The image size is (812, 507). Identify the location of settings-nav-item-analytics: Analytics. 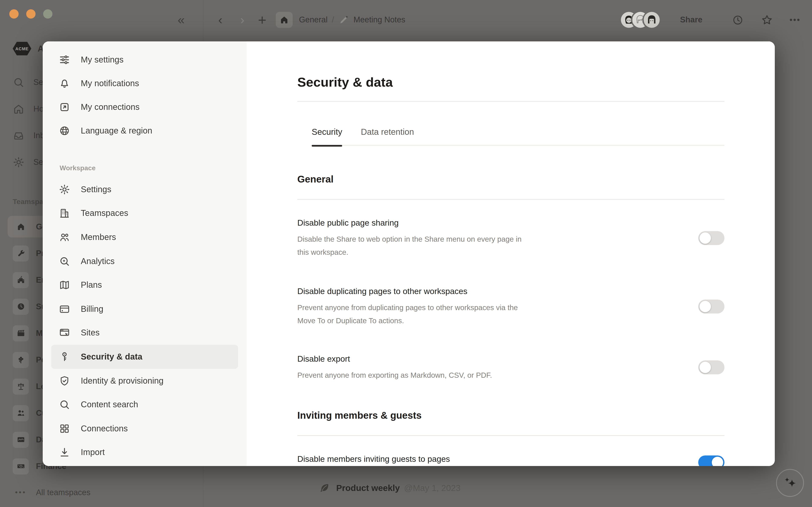
(145, 261).